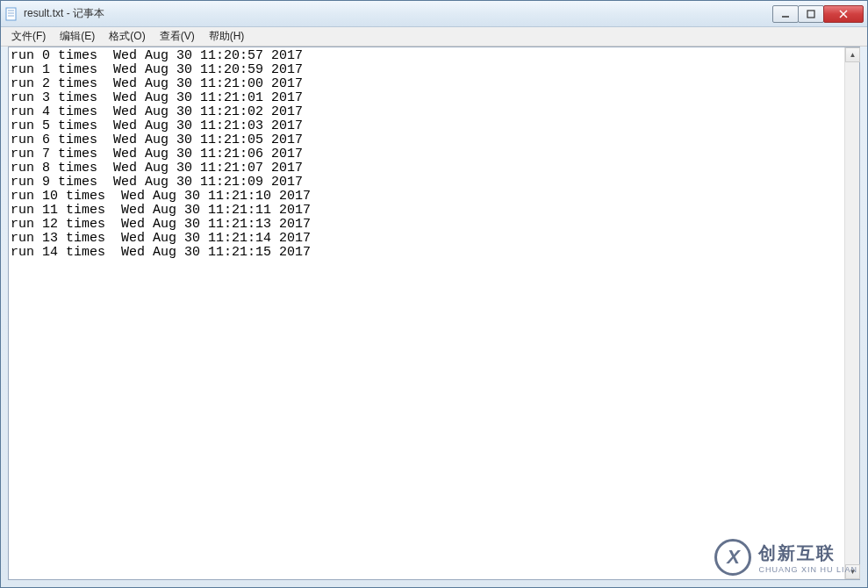 The image size is (868, 588). What do you see at coordinates (11, 14) in the screenshot?
I see `notepad-icon` at bounding box center [11, 14].